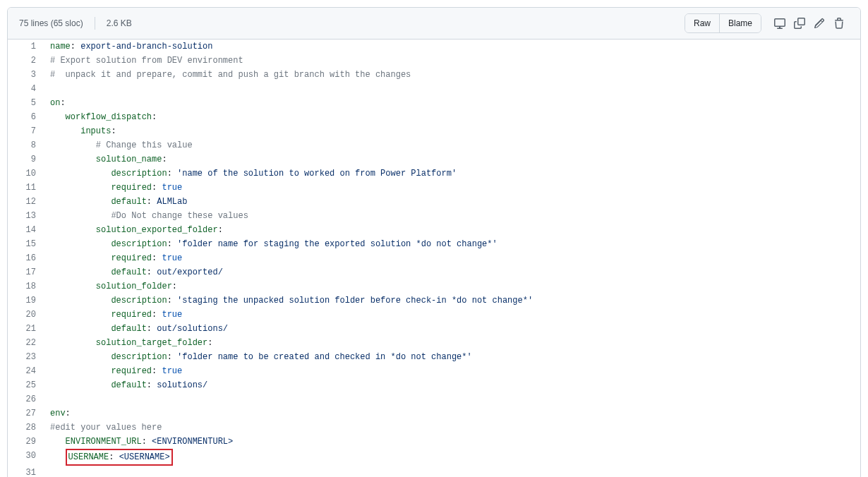 This screenshot has height=477, width=868. Describe the element at coordinates (25, 188) in the screenshot. I see `line-number: 11` at that location.